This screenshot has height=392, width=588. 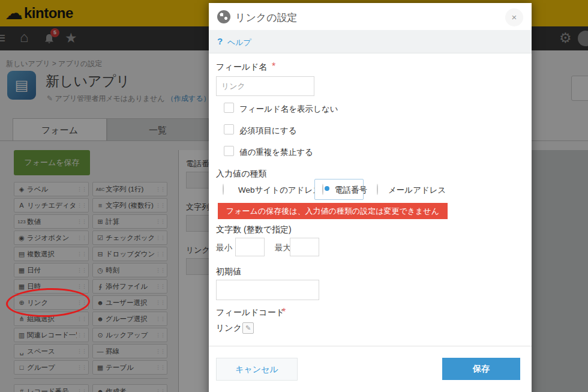 I want to click on edit-field-code-icon: ✎, so click(x=248, y=328).